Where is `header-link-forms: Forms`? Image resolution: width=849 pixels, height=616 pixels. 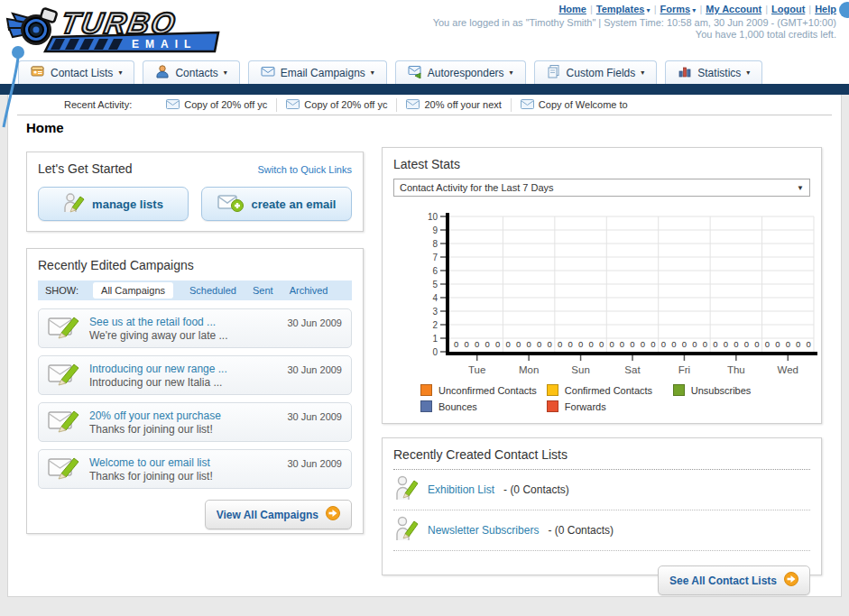
header-link-forms: Forms is located at coordinates (676, 9).